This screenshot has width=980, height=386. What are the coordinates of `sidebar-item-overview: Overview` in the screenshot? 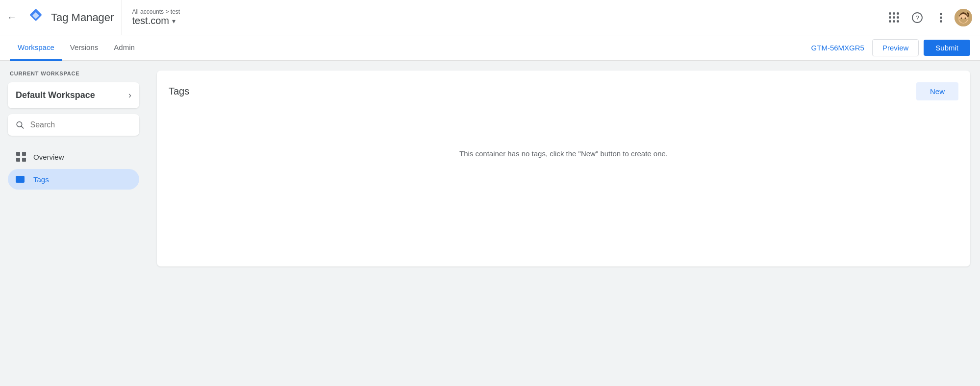 It's located at (74, 157).